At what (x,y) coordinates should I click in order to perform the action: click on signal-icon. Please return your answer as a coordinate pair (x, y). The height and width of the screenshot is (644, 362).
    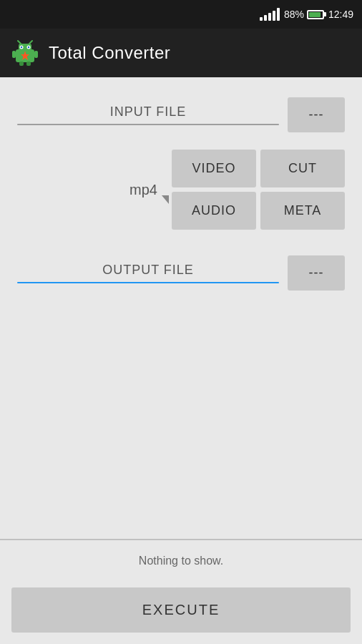
    Looking at the image, I should click on (270, 14).